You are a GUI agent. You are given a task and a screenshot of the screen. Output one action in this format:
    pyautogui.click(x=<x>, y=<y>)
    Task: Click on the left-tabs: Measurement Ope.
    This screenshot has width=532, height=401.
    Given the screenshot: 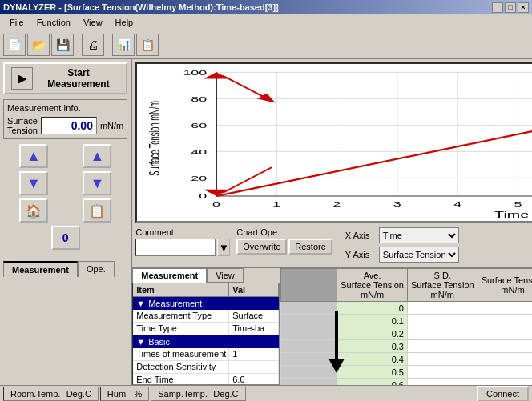 What is the action you would take?
    pyautogui.click(x=66, y=269)
    